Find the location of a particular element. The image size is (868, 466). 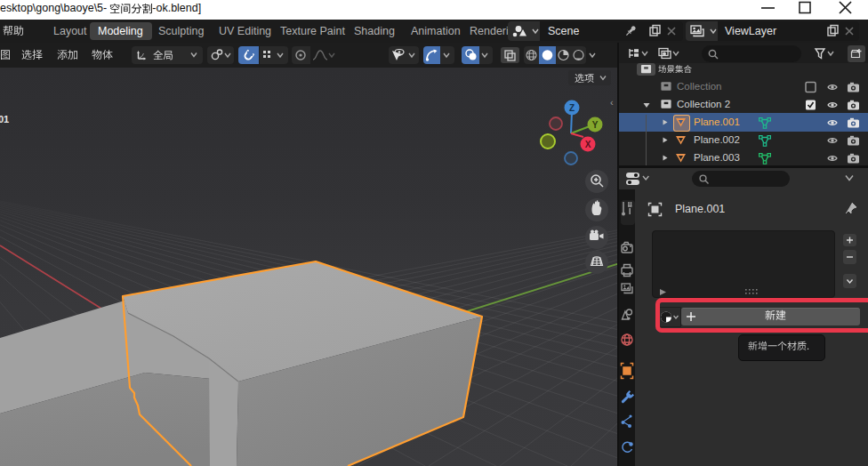

svg-text: Y is located at coordinates (596, 125).